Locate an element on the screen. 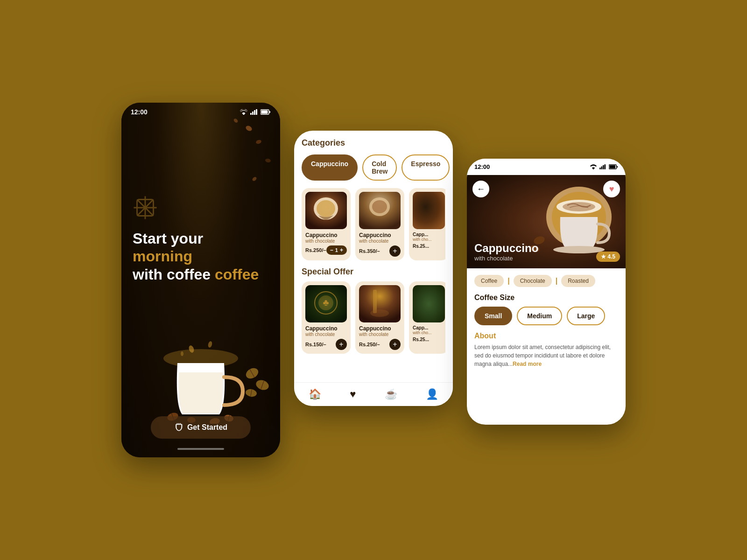 Image resolution: width=747 pixels, height=560 pixels. home-indicator is located at coordinates (201, 449).